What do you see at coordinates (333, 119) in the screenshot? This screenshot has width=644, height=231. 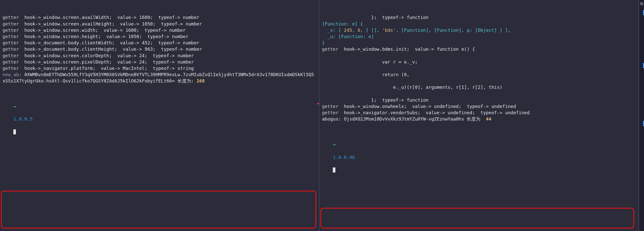 I see `console-token: abogus:` at bounding box center [333, 119].